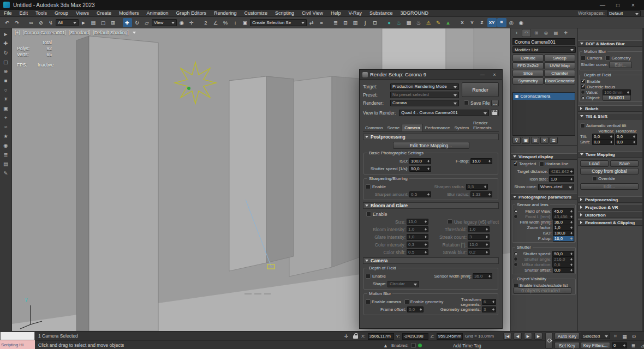 The width and height of the screenshot is (644, 349). What do you see at coordinates (544, 197) in the screenshot?
I see `photographic-parameters-rollout-header: Photographic parameters` at bounding box center [544, 197].